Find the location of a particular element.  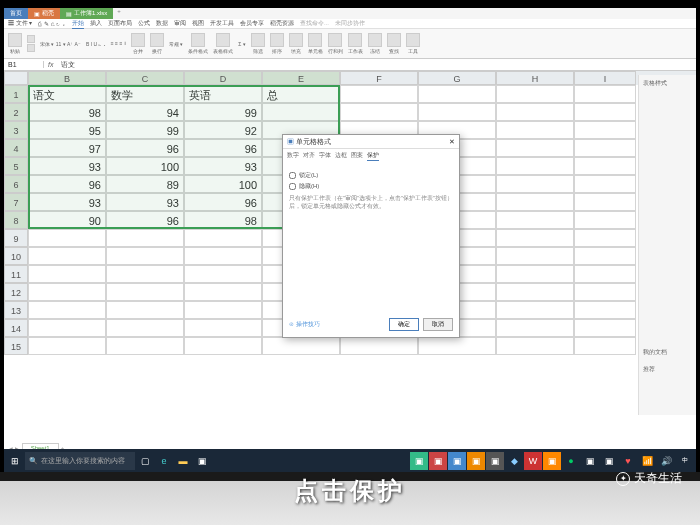

row-header: 10 is located at coordinates (16, 256).